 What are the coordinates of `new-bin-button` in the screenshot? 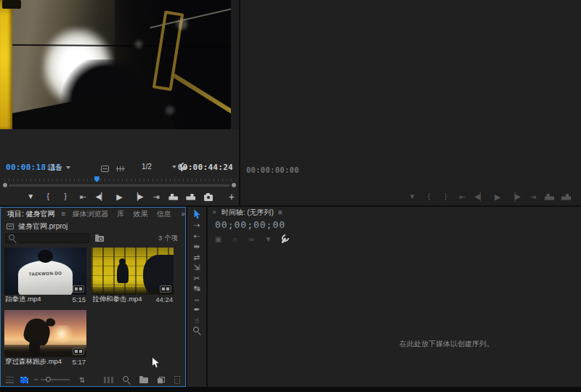 It's located at (144, 380).